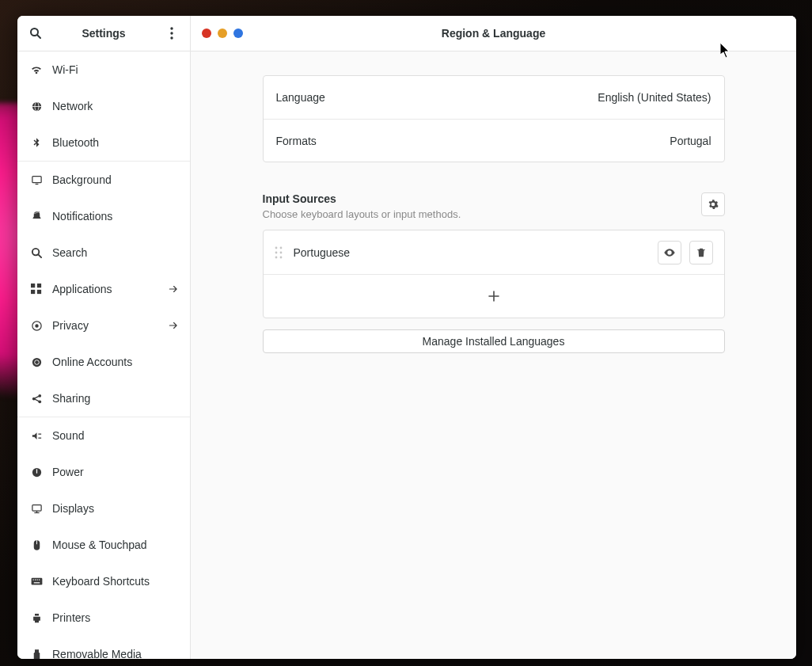 The width and height of the screenshot is (812, 666). What do you see at coordinates (116, 508) in the screenshot?
I see `sidebar-item-label: Displays` at bounding box center [116, 508].